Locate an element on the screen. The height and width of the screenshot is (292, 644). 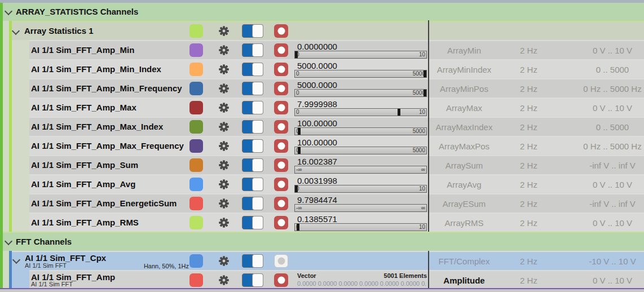
group-row-array-statistics: Array Statistics 1 is located at coordinates (322, 31).